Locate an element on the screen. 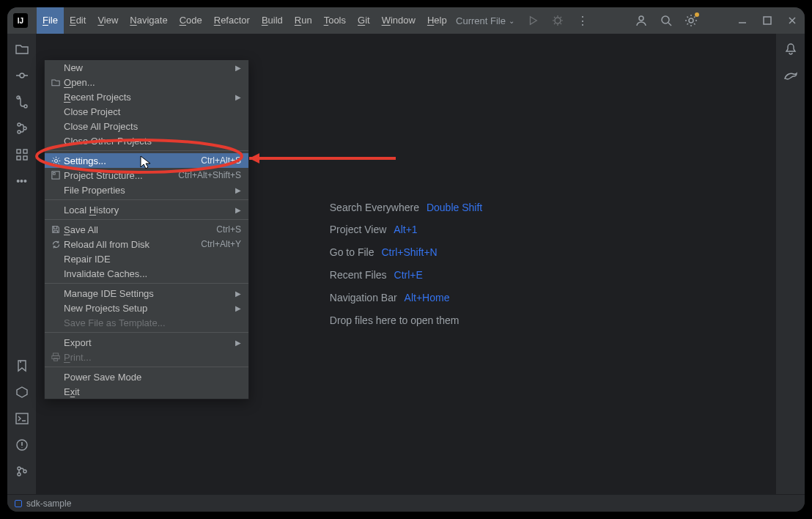 This screenshot has width=812, height=519. file-menu-project-structure: Project Structure...Ctrl+Alt+Shift+S is located at coordinates (147, 175).